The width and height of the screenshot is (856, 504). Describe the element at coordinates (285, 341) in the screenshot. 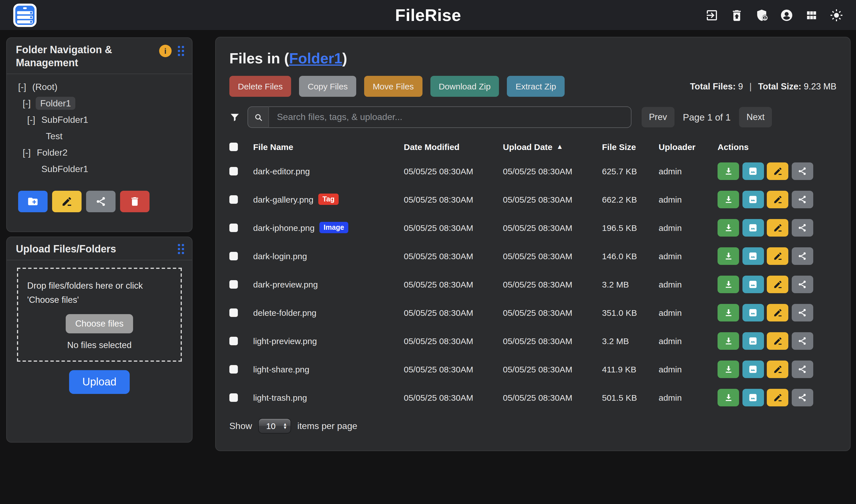

I see `file-name: light-preview.png` at that location.